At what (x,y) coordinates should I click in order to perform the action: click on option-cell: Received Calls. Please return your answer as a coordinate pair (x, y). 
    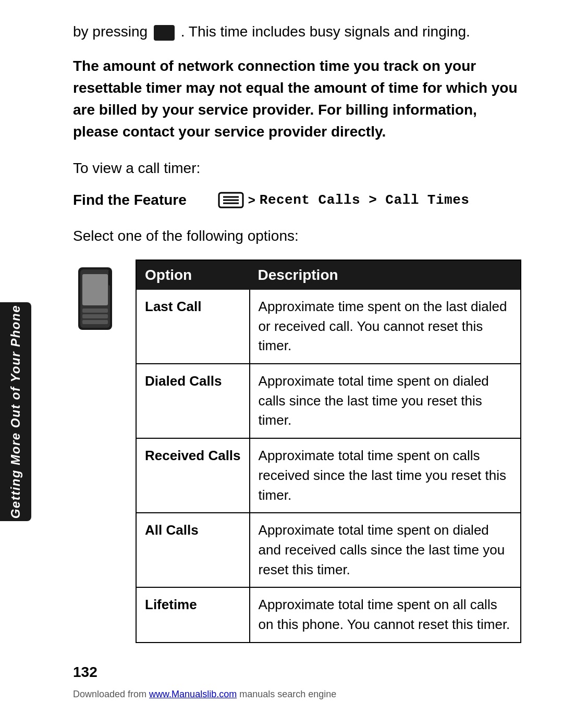
    Looking at the image, I should click on (193, 475).